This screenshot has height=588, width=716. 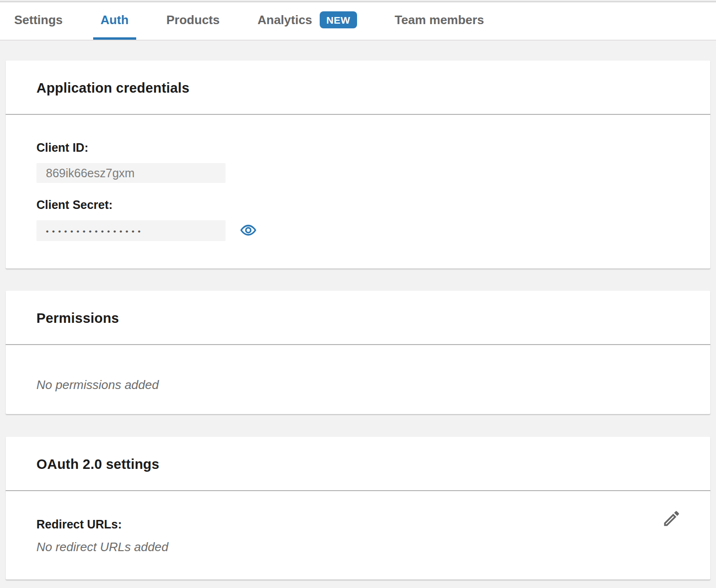 What do you see at coordinates (307, 21) in the screenshot?
I see `tab-analytics: Analytics NEW` at bounding box center [307, 21].